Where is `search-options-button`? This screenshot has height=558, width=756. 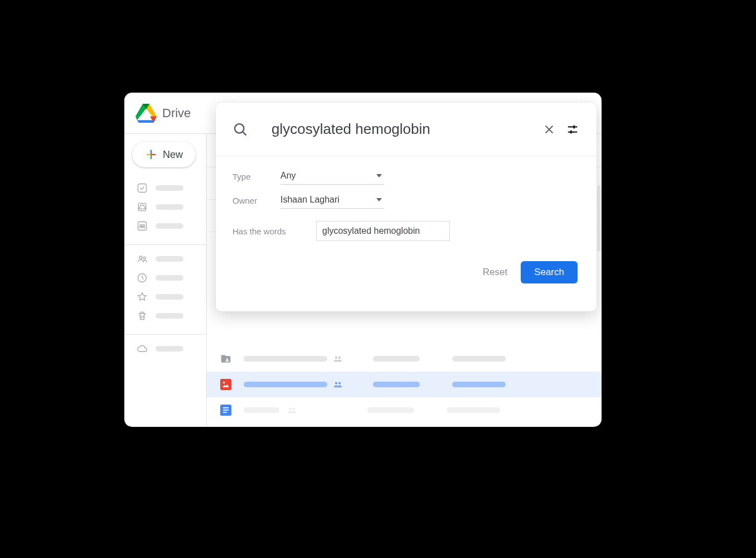
search-options-button is located at coordinates (573, 129).